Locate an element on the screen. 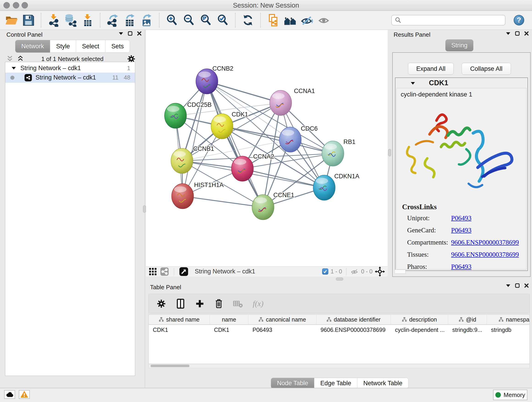  import-table-file-icon is located at coordinates (88, 20).